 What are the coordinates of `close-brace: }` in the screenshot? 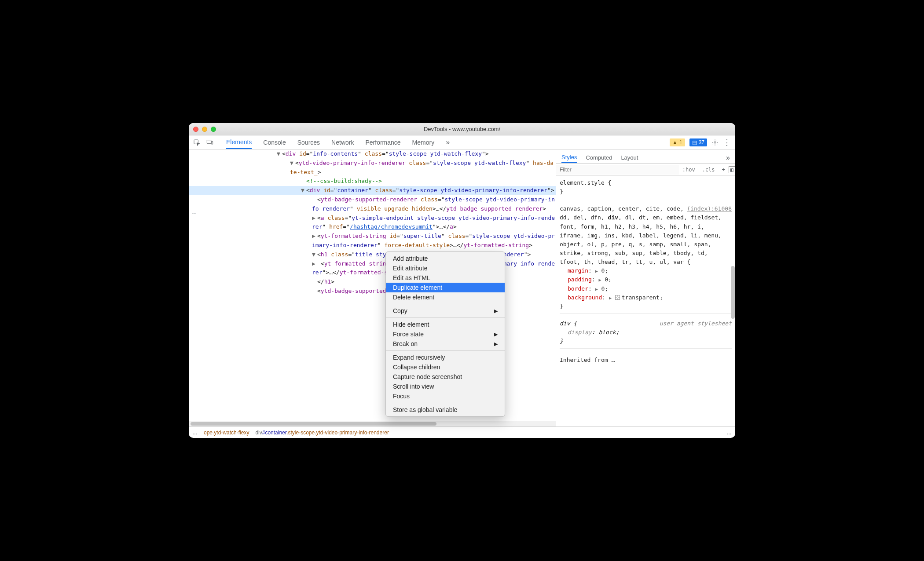 It's located at (646, 306).